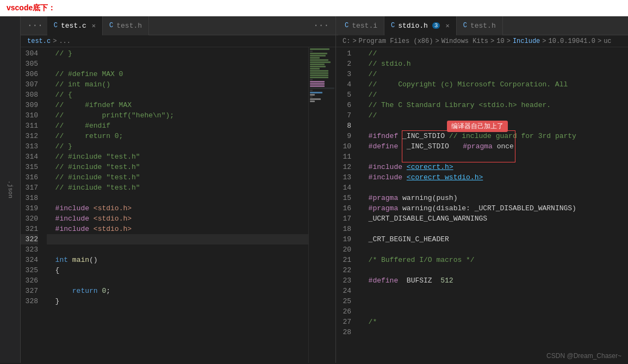  Describe the element at coordinates (177, 115) in the screenshot. I see `code-line-310: // printf("hehe\n");` at that location.